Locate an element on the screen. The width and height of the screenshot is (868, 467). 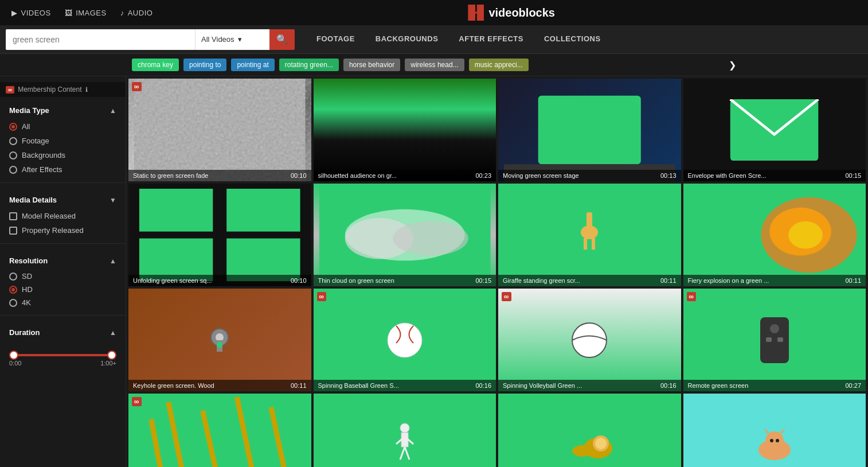
video-title-v10: Spinning Baseball Green S... is located at coordinates (359, 386).